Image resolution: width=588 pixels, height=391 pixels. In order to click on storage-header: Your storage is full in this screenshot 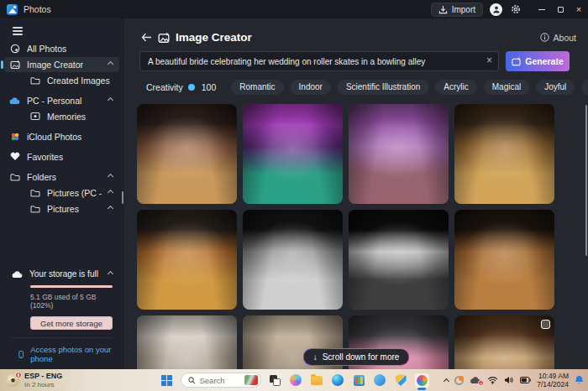, I will do `click(62, 274)`.